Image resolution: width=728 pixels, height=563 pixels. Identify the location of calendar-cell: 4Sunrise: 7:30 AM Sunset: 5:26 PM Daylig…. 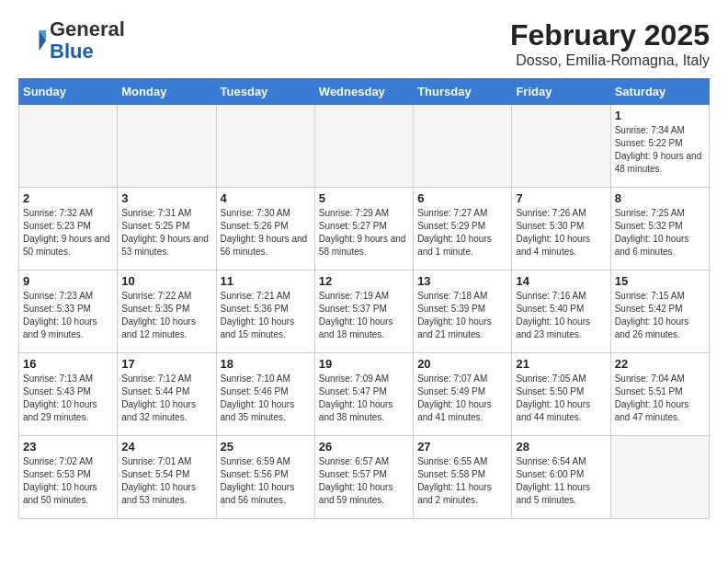
(265, 229).